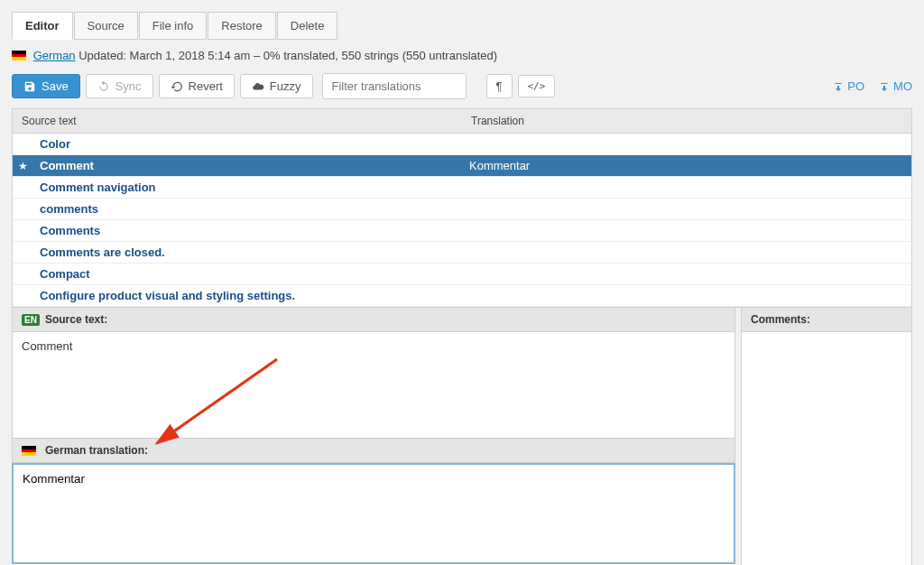  Describe the element at coordinates (119, 87) in the screenshot. I see `sync-button: Sync` at that location.